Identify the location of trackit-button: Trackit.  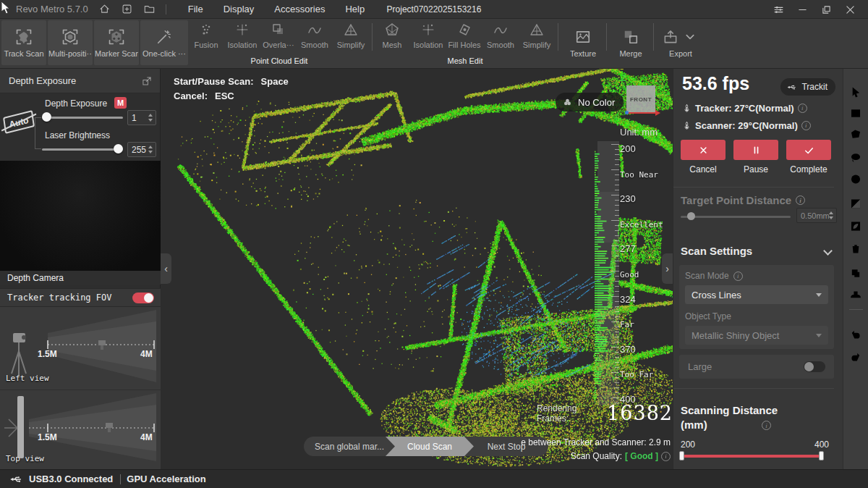
(808, 87).